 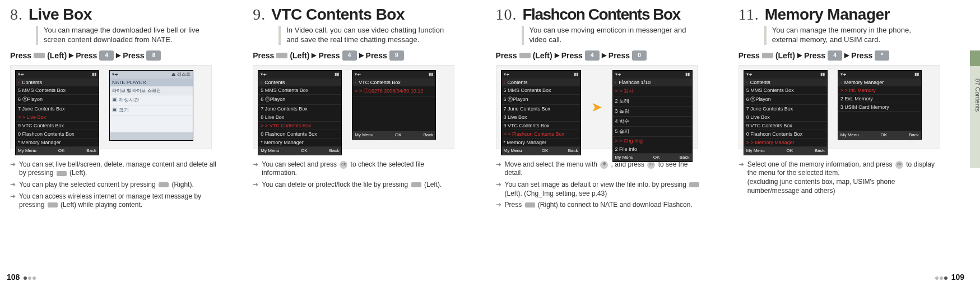 I want to click on list-item: ▣ 재생시간, so click(x=151, y=100).